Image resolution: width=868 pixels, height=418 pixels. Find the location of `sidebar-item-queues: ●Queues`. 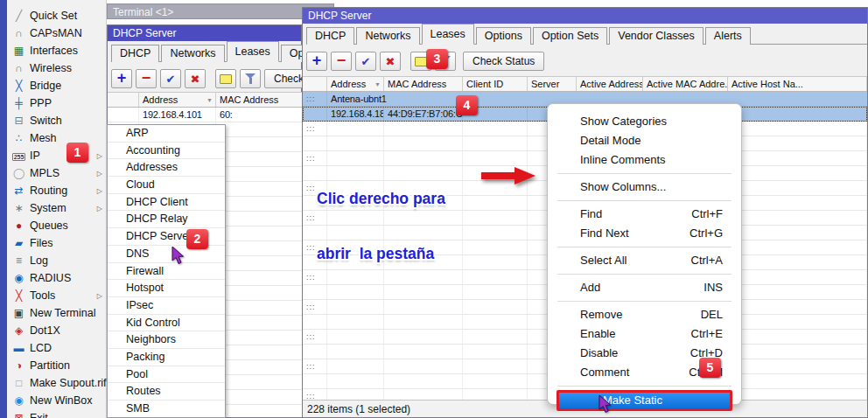

sidebar-item-queues: ●Queues is located at coordinates (56, 226).